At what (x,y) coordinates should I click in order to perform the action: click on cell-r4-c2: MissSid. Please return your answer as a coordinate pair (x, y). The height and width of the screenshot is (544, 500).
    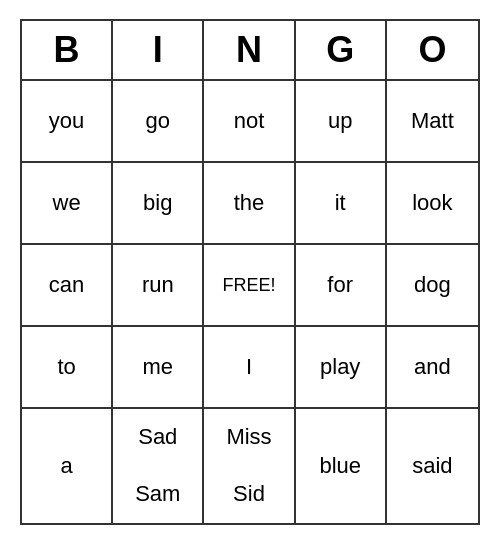
    Looking at the image, I should click on (250, 466).